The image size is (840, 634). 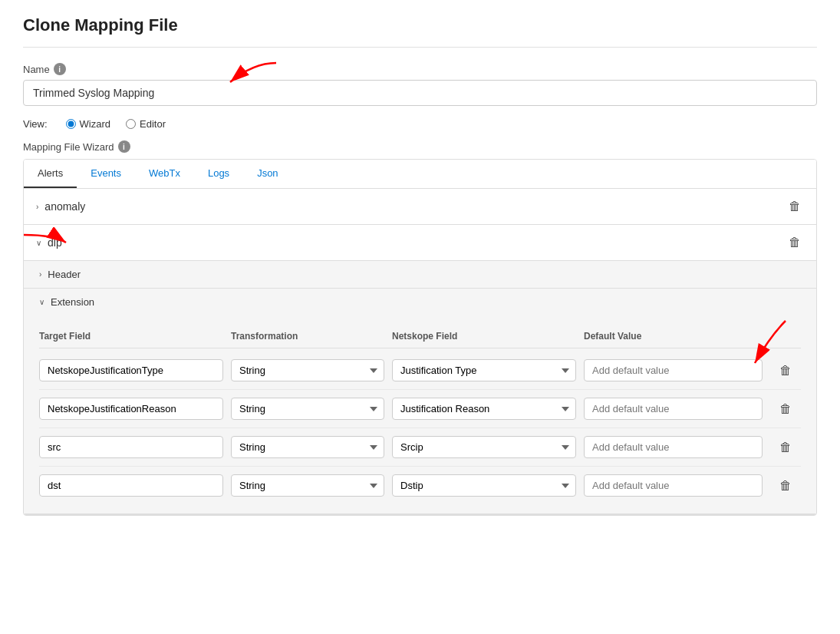 I want to click on view-wizard-label: Wizard, so click(x=95, y=124).